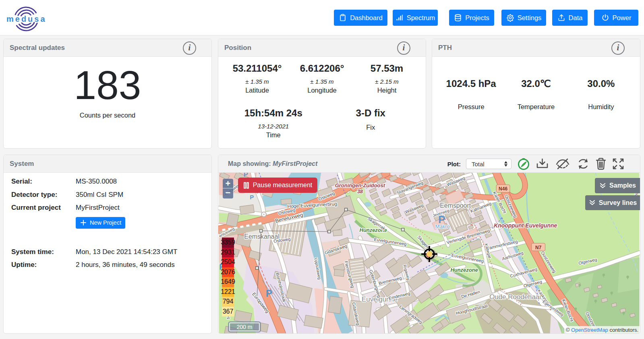  What do you see at coordinates (538, 248) in the screenshot?
I see `svg-text: N7` at bounding box center [538, 248].